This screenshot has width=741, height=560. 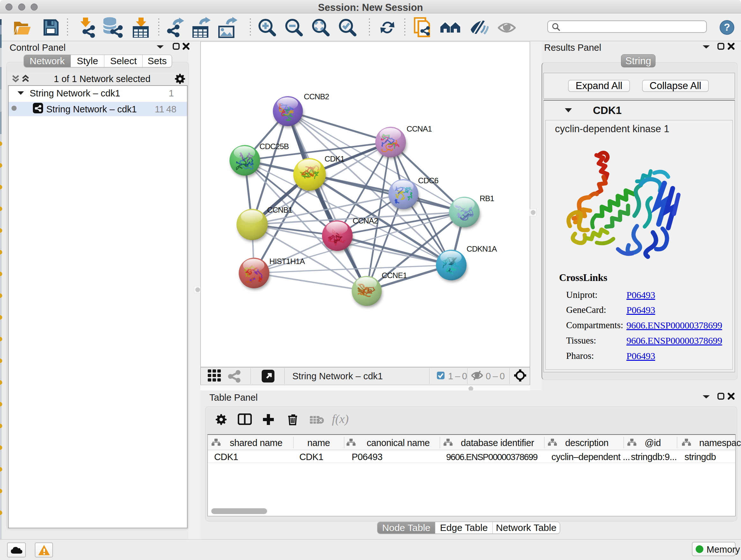 What do you see at coordinates (287, 261) in the screenshot?
I see `svg-text: HIST1H1A` at bounding box center [287, 261].